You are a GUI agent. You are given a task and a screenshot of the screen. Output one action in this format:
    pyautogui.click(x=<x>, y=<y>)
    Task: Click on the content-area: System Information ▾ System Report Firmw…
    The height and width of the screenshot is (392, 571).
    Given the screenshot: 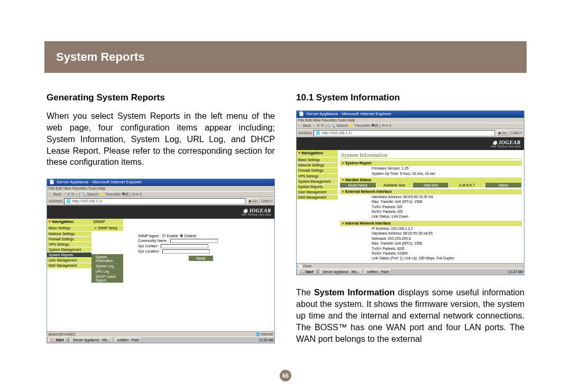 What is the action you would take?
    pyautogui.click(x=431, y=207)
    